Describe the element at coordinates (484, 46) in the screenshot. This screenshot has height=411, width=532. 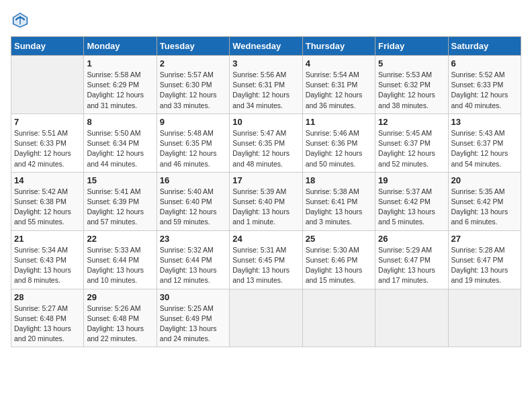
I see `day-header-saturday: Saturday` at that location.